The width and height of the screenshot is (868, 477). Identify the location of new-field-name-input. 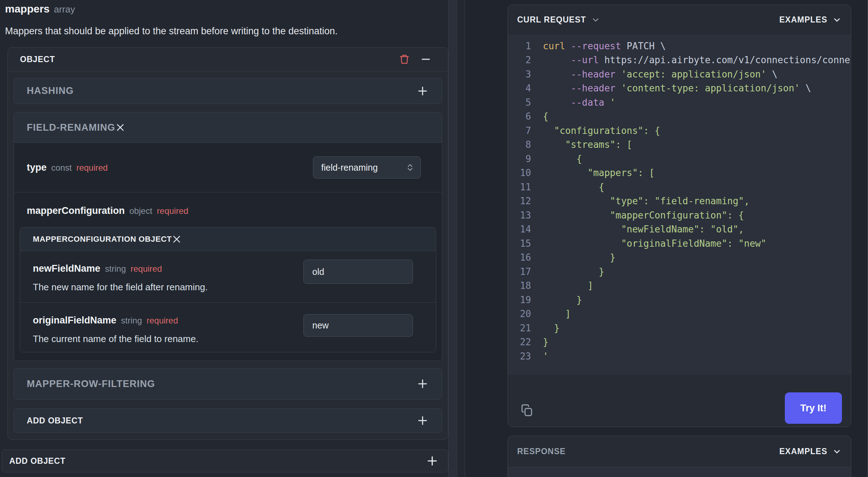
(358, 272).